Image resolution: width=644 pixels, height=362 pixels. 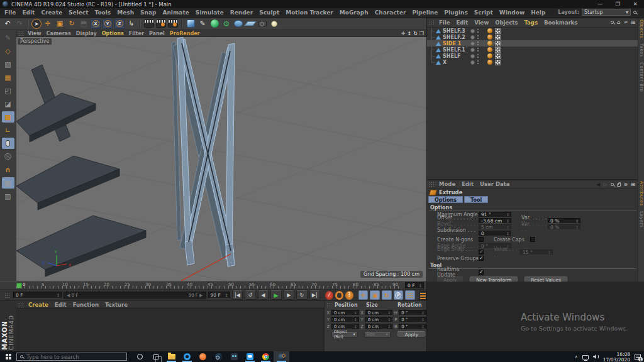 What do you see at coordinates (533, 207) in the screenshot?
I see `options-section-header: Options` at bounding box center [533, 207].